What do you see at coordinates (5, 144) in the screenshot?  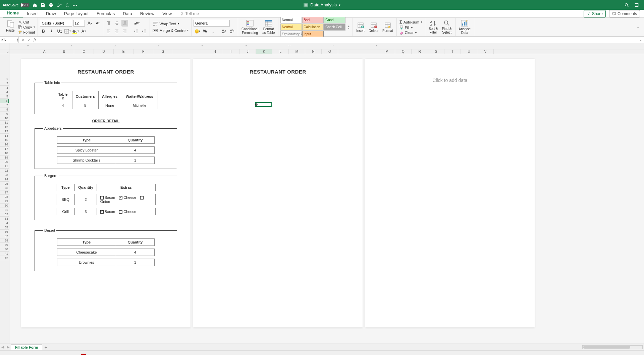 I see `row-header-16: 16` at bounding box center [5, 144].